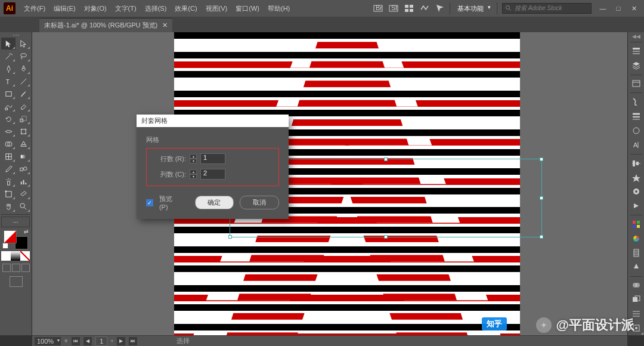 This screenshot has width=644, height=346. I want to click on menu-help: 帮助(H), so click(279, 8).